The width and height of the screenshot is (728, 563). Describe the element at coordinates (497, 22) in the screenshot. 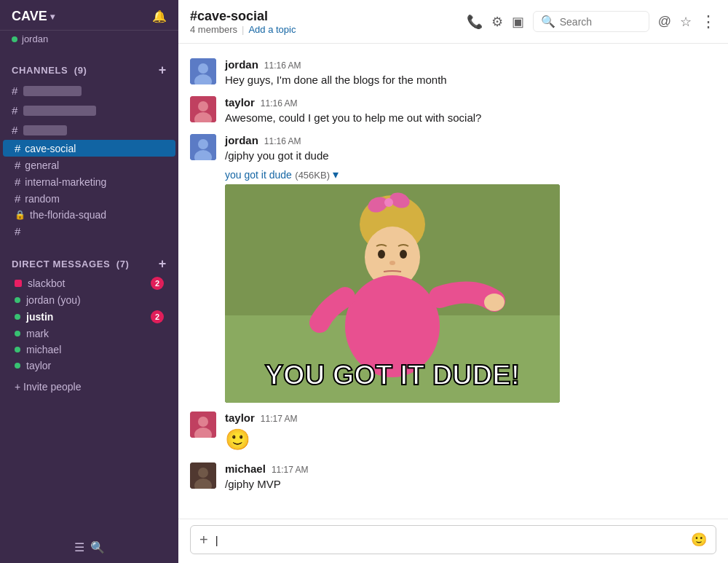

I see `settings-icon: ⚙` at that location.